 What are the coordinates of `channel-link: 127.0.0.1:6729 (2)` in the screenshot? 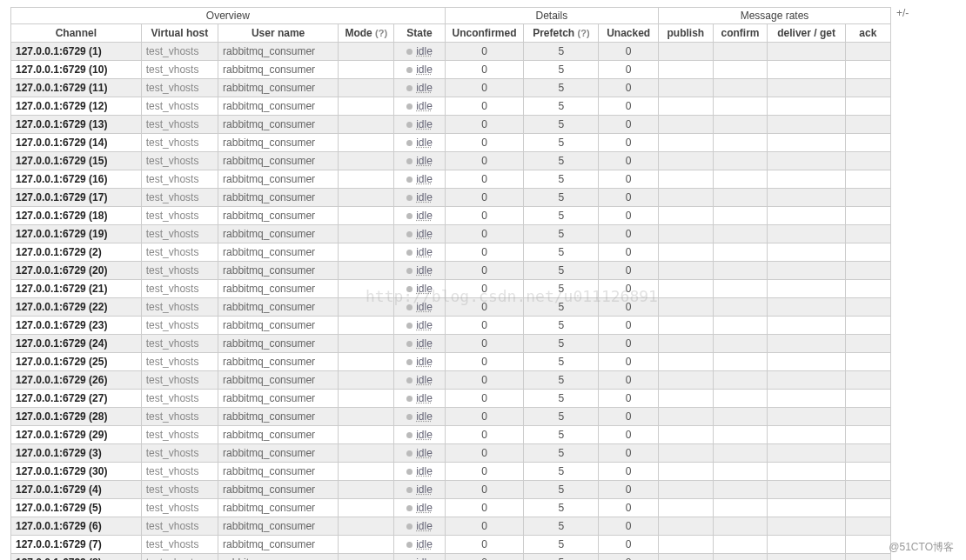 It's located at (77, 252).